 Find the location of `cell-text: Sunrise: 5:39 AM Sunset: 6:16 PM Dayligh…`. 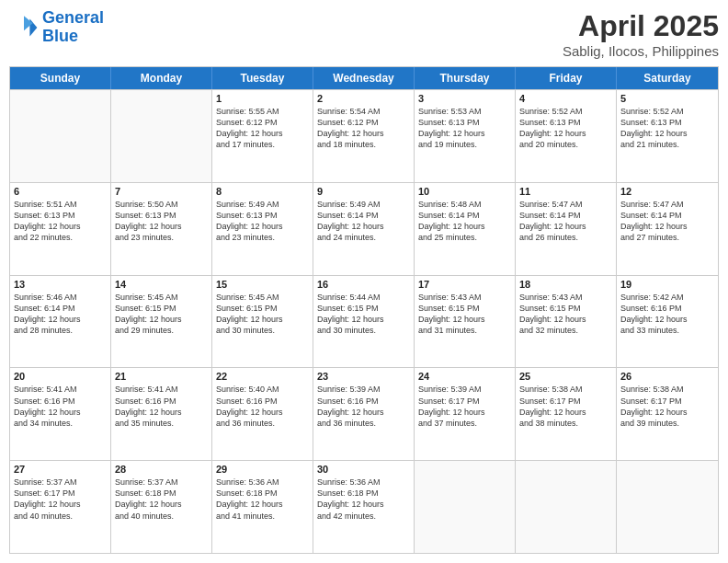

cell-text: Sunrise: 5:39 AM Sunset: 6:16 PM Dayligh… is located at coordinates (364, 407).